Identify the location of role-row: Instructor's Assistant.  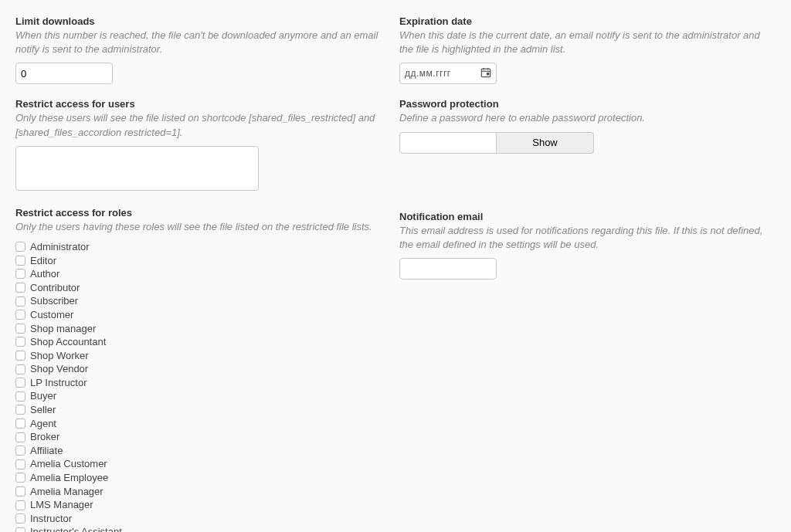
(204, 528).